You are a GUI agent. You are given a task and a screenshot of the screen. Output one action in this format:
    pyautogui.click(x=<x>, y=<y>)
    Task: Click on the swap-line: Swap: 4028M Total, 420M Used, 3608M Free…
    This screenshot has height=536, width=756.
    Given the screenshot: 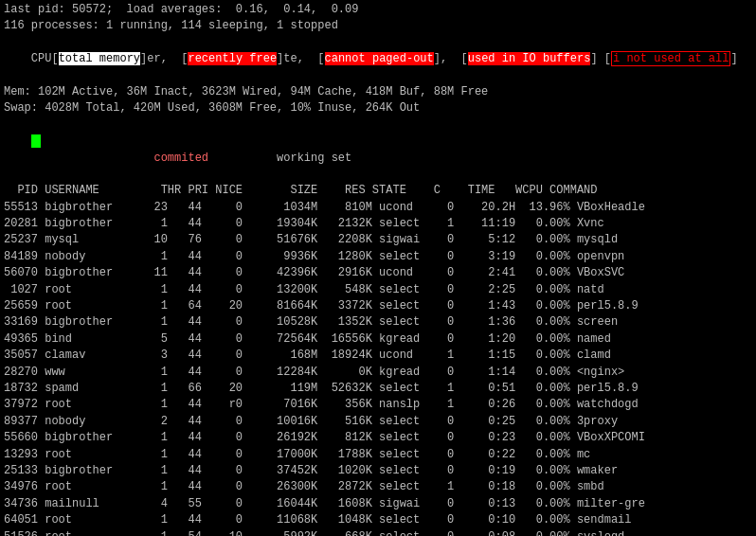 What is the action you would take?
    pyautogui.click(x=378, y=108)
    